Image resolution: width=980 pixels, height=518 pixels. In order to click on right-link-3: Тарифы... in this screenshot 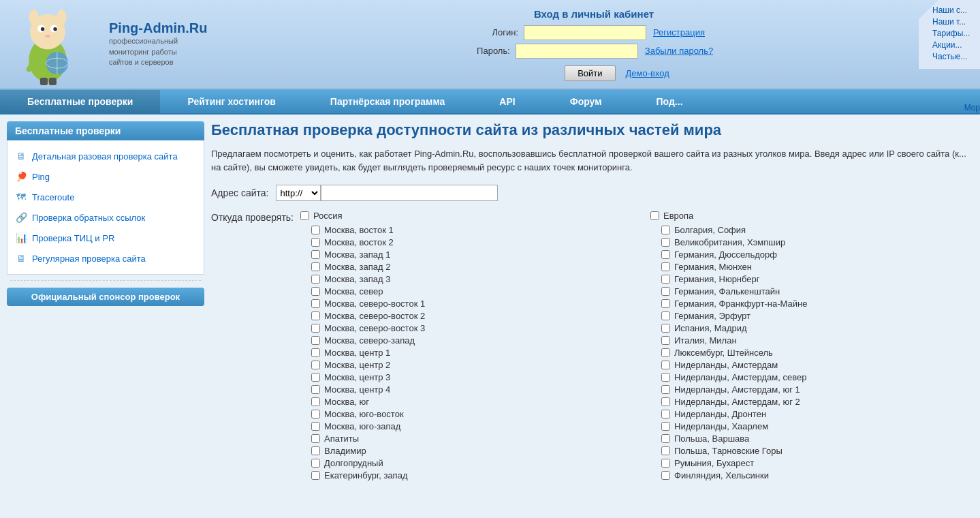, I will do `click(951, 33)`.